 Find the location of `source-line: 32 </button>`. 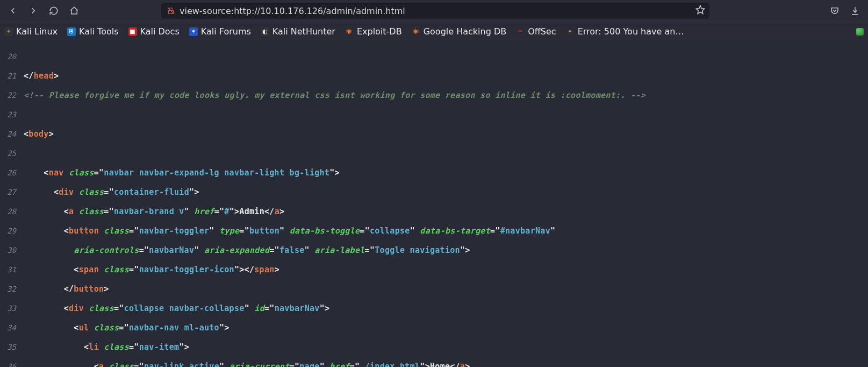

source-line: 32 </button> is located at coordinates (434, 289).